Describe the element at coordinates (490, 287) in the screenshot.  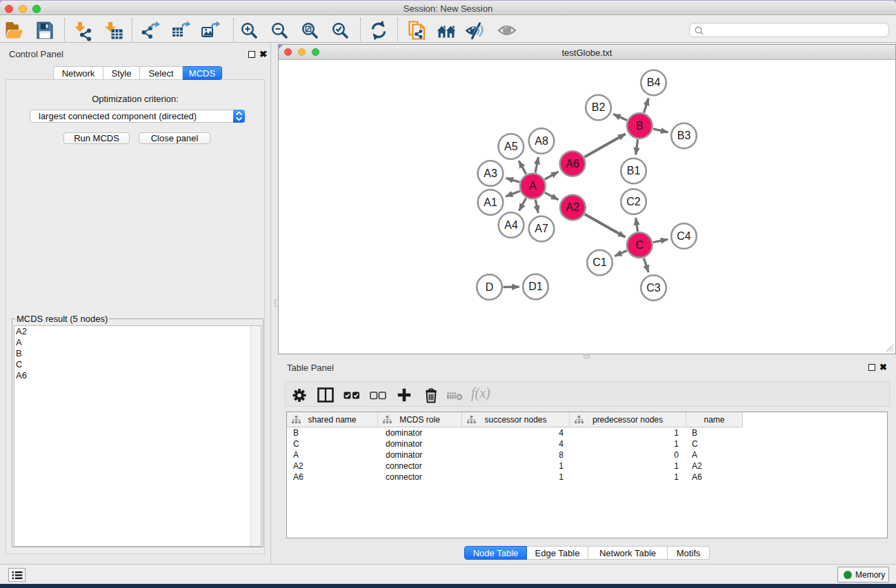
I see `svg-text: D` at that location.